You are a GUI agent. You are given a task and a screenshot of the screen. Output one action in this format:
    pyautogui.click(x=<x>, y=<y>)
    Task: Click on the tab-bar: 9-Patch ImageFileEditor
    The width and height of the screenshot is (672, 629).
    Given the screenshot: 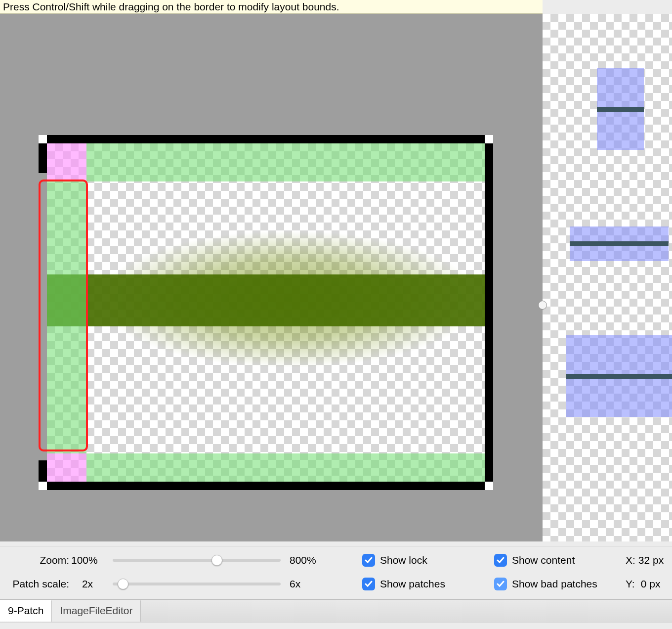 What is the action you would take?
    pyautogui.click(x=336, y=611)
    